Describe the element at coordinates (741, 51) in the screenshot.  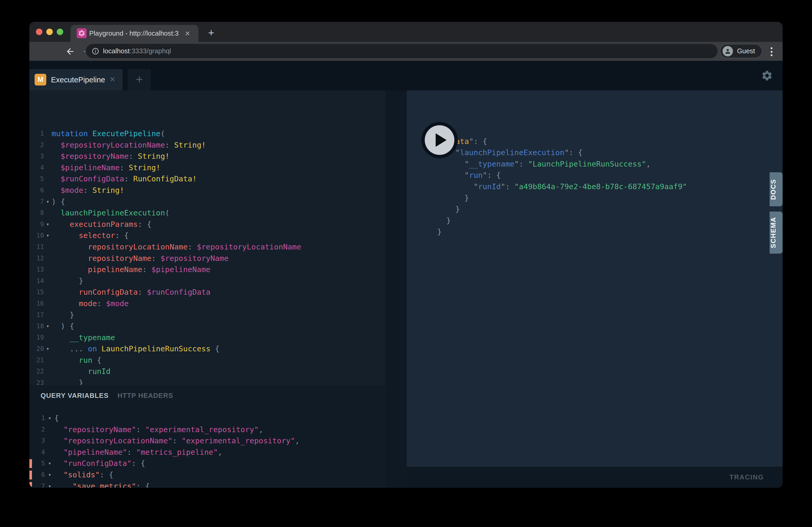
I see `profile-chip: Guest` at that location.